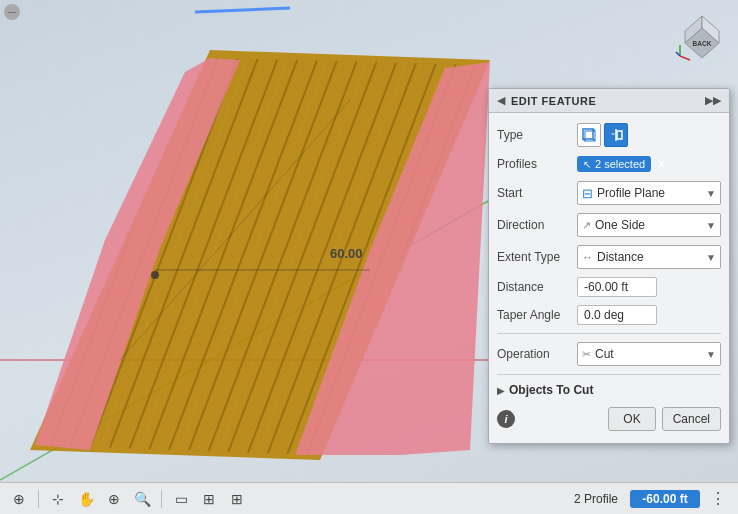 The height and width of the screenshot is (514, 738). I want to click on type-revolve-button, so click(616, 135).